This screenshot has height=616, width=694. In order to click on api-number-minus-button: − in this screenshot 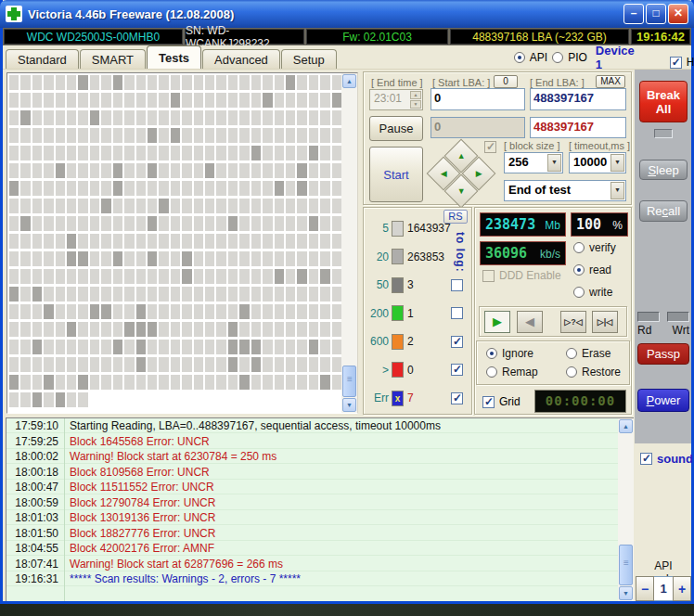, I will do `click(645, 588)`.